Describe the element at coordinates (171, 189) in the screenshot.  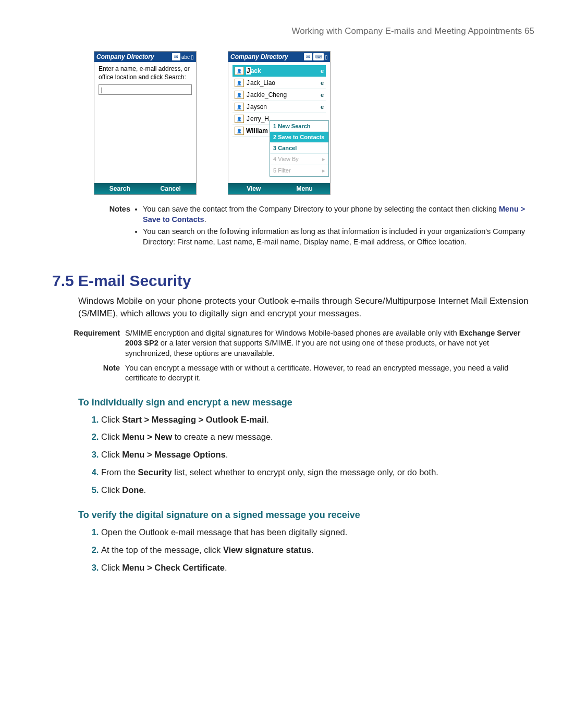
I see `phone1-softkey-right: Cancel` at that location.